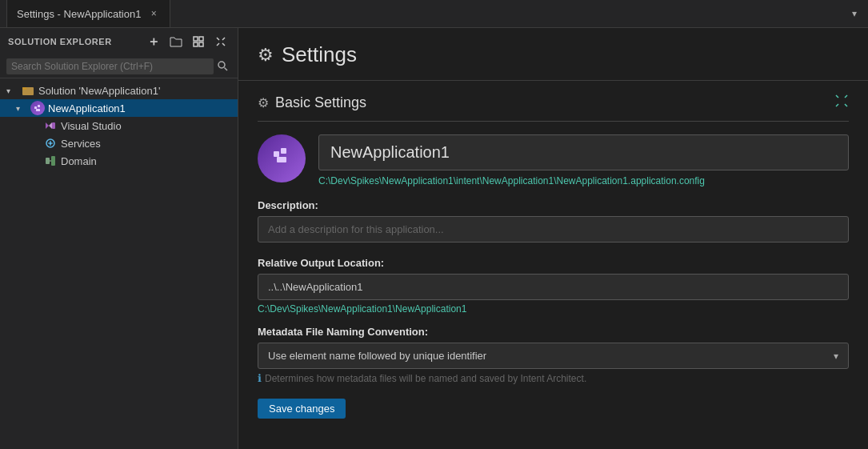 The image size is (868, 449). Describe the element at coordinates (554, 355) in the screenshot. I see `naming-select: Use element name followed by unique iden…` at that location.